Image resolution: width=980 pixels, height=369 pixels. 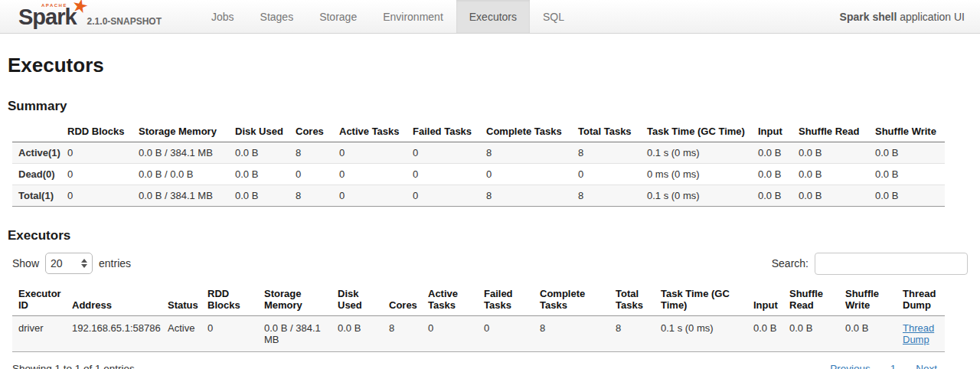 I want to click on tab-jobs: Jobs, so click(x=223, y=17).